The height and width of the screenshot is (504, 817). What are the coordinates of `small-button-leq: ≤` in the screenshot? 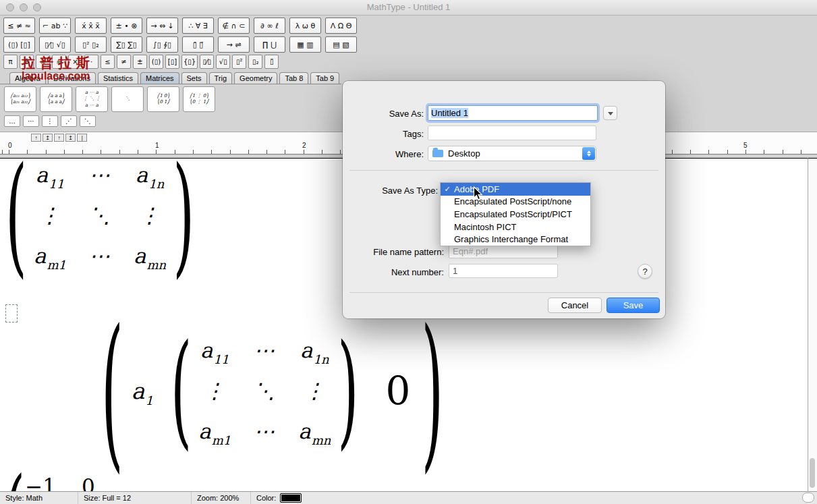 It's located at (108, 62).